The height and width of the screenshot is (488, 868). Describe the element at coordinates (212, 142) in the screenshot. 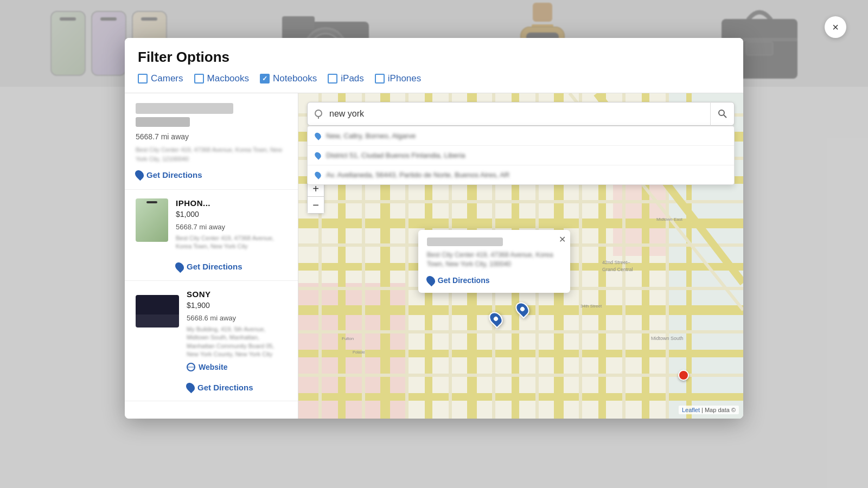

I see `store-listing-1: 5668.7 mi away Best City Center 419, 473…` at that location.